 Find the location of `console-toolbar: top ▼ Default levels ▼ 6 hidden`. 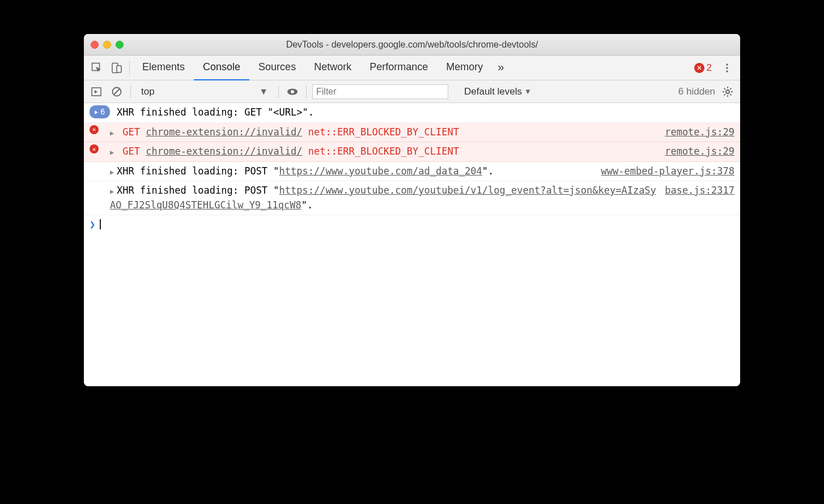

console-toolbar: top ▼ Default levels ▼ 6 hidden is located at coordinates (412, 92).